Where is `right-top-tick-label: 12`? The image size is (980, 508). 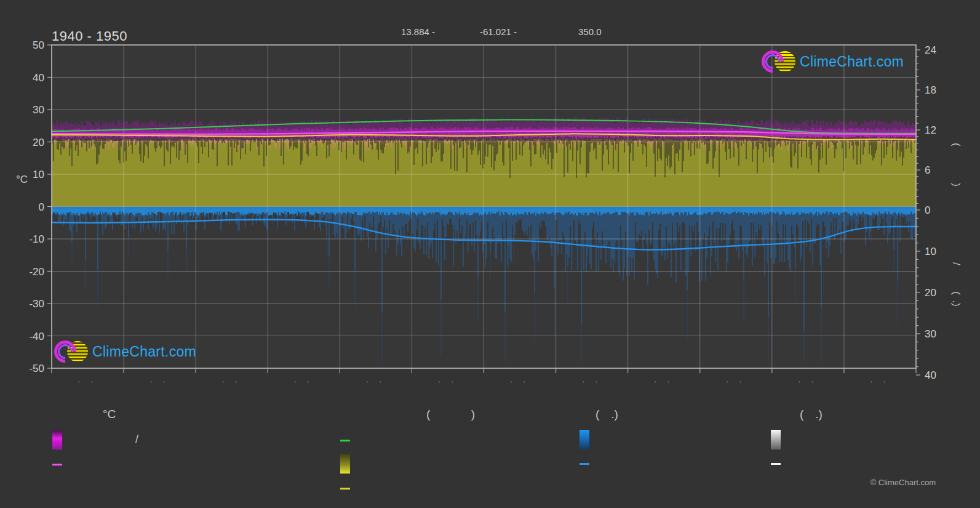 right-top-tick-label: 12 is located at coordinates (930, 131).